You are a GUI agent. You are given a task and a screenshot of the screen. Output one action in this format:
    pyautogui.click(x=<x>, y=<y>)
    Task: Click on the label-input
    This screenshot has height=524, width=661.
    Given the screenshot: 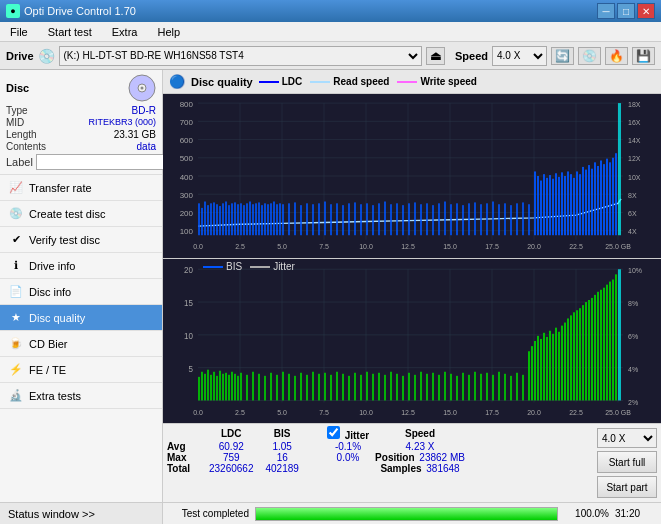 What is the action you would take?
    pyautogui.click(x=100, y=162)
    